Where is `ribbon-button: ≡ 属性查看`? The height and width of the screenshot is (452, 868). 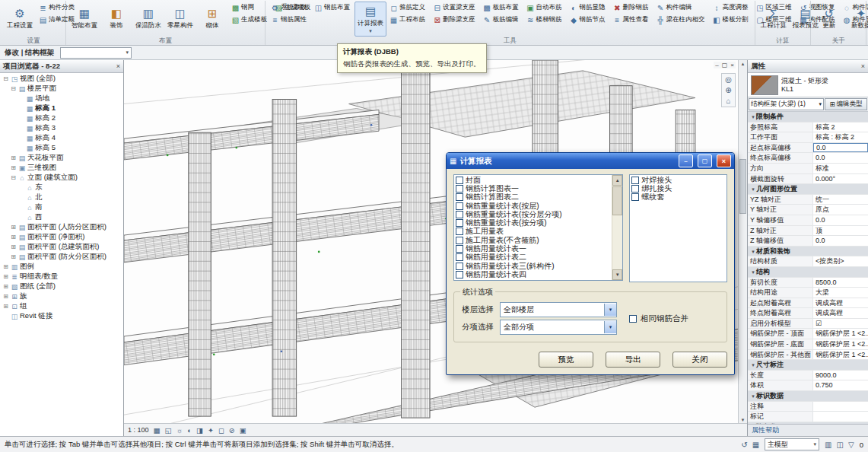
ribbon-button: ≡ 属性查看 is located at coordinates (631, 20).